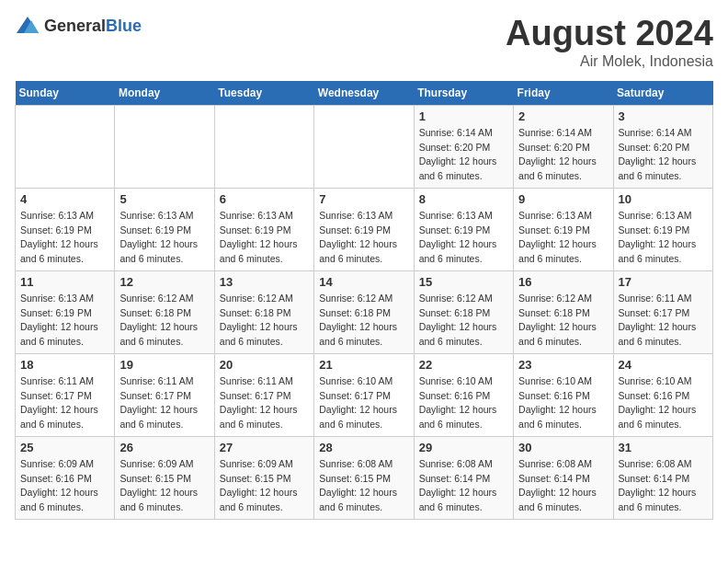 The width and height of the screenshot is (728, 563). What do you see at coordinates (663, 94) in the screenshot?
I see `day-header-saturday: Saturday` at bounding box center [663, 94].